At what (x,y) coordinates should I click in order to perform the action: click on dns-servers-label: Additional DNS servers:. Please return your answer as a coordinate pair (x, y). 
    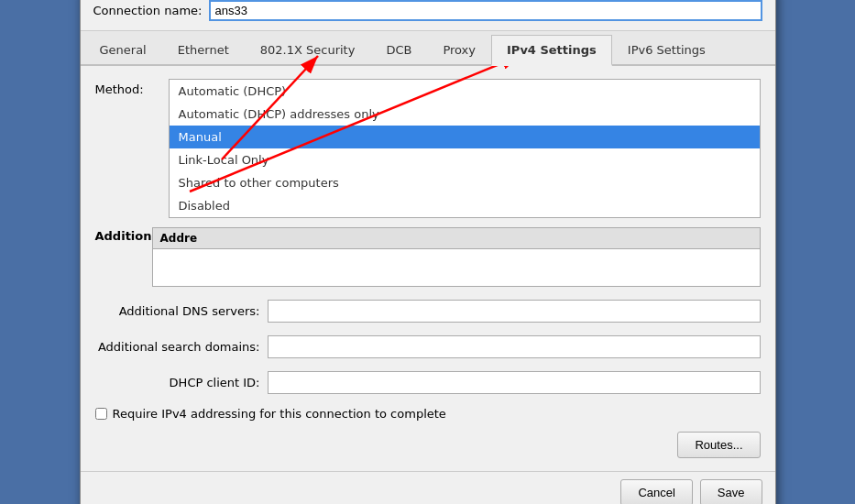
    Looking at the image, I should click on (178, 312).